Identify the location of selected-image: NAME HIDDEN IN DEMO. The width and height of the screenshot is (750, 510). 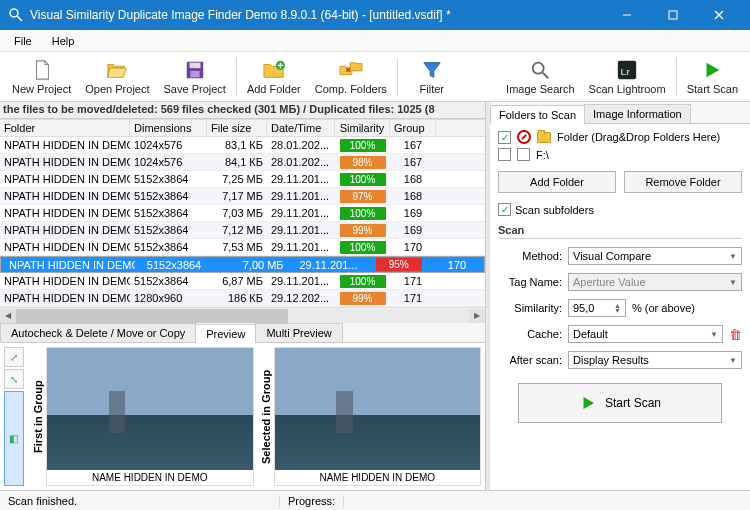
(378, 416).